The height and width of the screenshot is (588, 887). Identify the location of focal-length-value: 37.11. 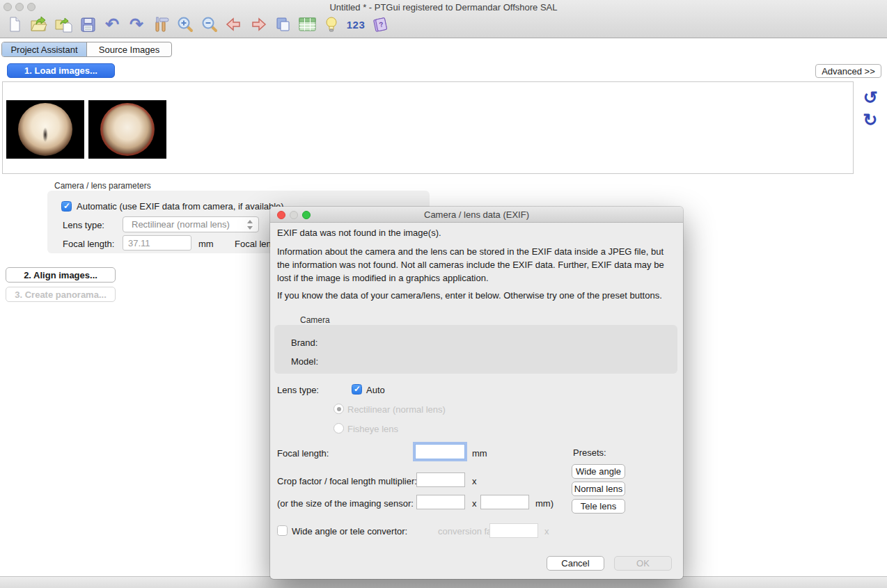
(139, 244).